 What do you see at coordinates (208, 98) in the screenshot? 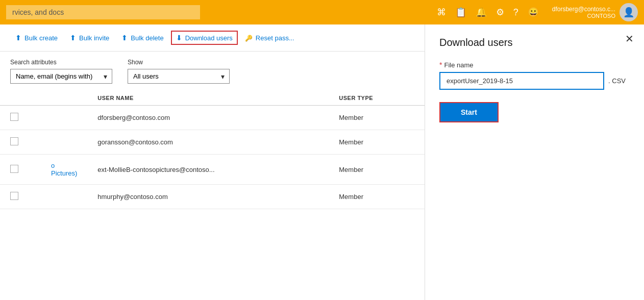
I see `username-col-header: USER NAME` at bounding box center [208, 98].